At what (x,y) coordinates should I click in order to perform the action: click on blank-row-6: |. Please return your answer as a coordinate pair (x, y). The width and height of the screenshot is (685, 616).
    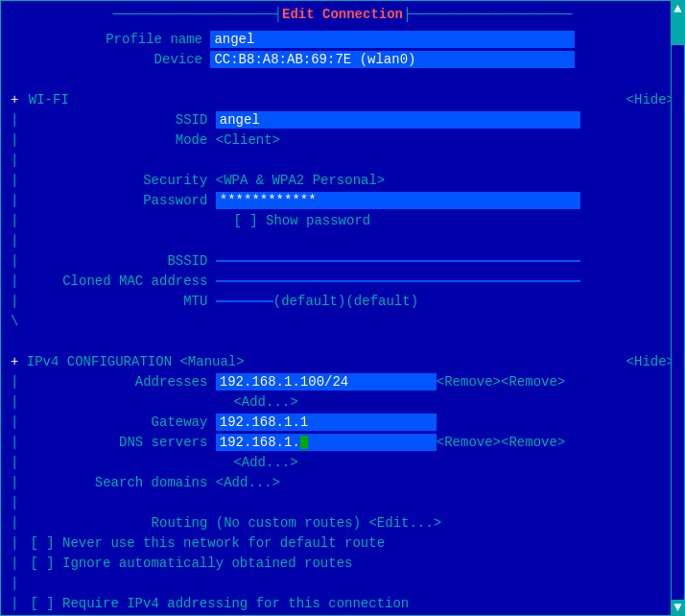
    Looking at the image, I should click on (342, 583).